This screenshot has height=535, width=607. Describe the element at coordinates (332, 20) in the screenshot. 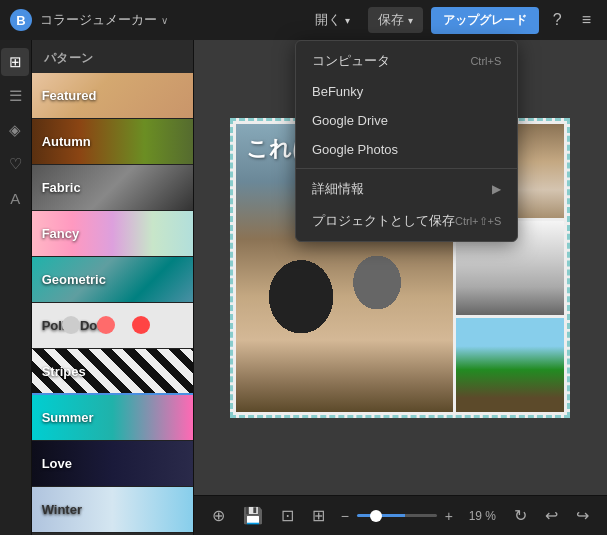

I see `open-button: 開く ▾` at that location.